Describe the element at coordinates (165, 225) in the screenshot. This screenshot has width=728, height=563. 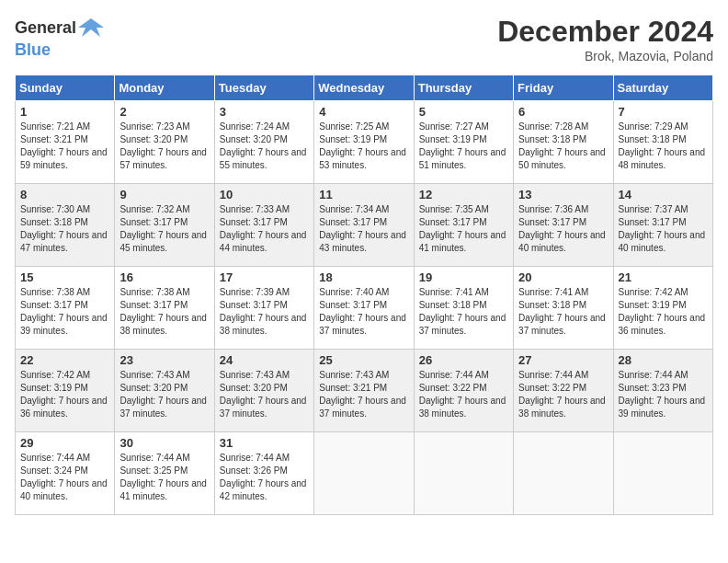
I see `calendar-cell: 9Sunrise: 7:32 AMSunset: 3:17 PMDaylight…` at that location.